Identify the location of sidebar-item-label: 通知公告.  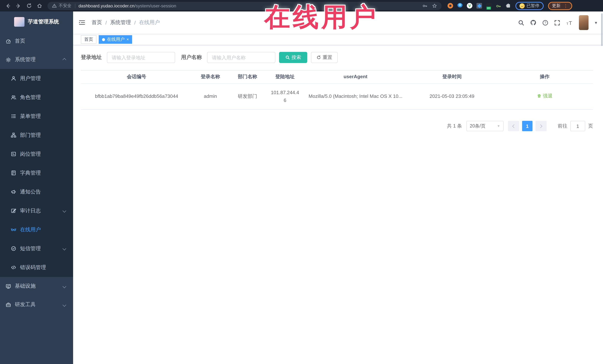
(30, 192).